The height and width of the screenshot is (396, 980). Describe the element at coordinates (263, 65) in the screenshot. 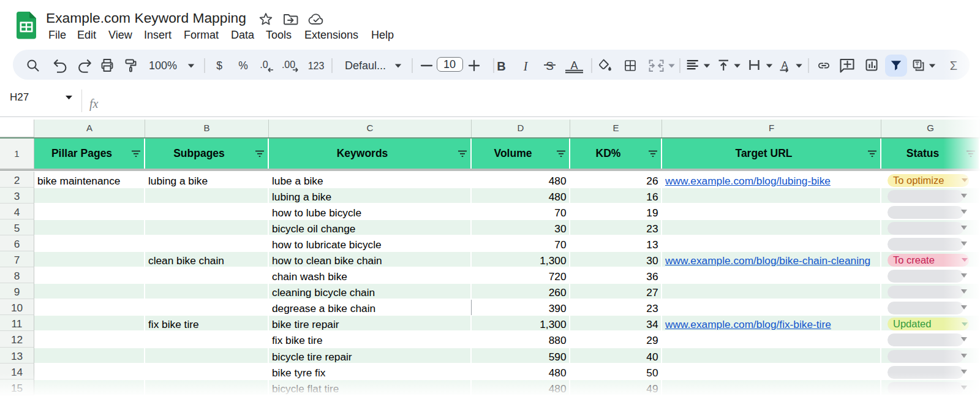

I see `svg-text: .0` at that location.